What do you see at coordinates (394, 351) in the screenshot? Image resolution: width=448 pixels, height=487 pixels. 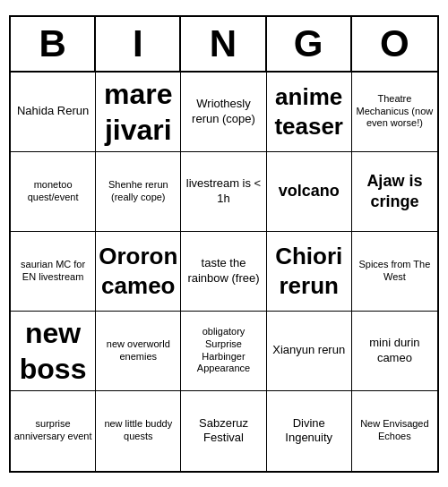 I see `bingo-cell-19: mini durin cameo` at bounding box center [394, 351].